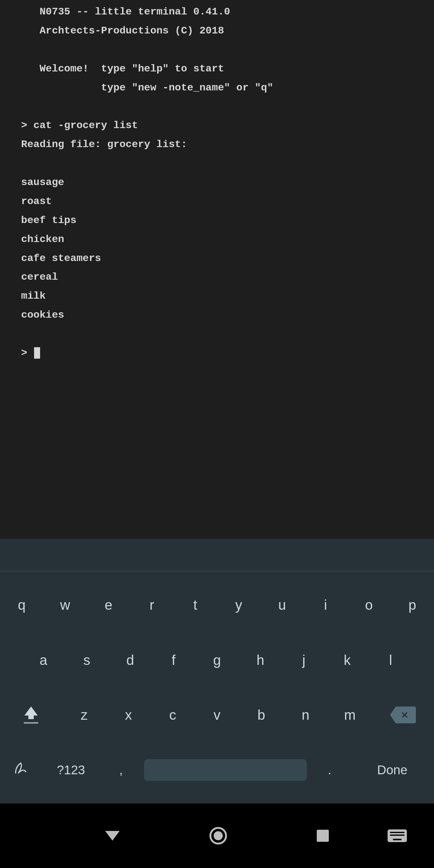 The width and height of the screenshot is (434, 868). Describe the element at coordinates (121, 770) in the screenshot. I see `key-comma: ,` at that location.